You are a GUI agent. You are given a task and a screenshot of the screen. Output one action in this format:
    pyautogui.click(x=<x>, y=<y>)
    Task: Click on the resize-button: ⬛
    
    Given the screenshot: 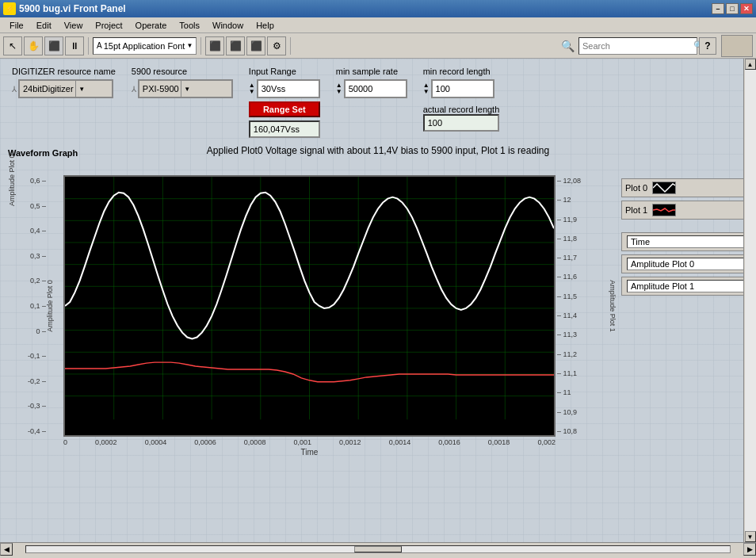 What is the action you would take?
    pyautogui.click(x=256, y=46)
    